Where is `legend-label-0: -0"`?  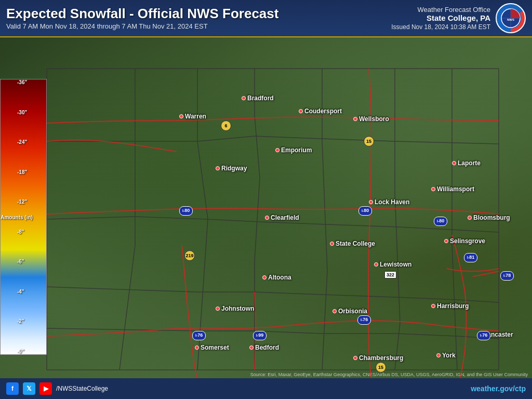 legend-label-0: -0" is located at coordinates (22, 351).